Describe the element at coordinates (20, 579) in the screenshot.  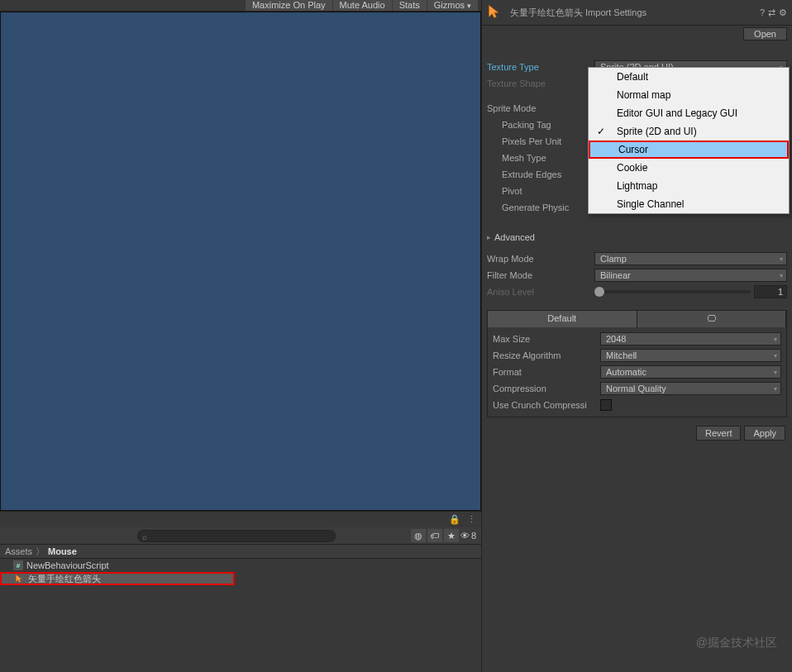
I see `arrow-cursor-icon` at that location.